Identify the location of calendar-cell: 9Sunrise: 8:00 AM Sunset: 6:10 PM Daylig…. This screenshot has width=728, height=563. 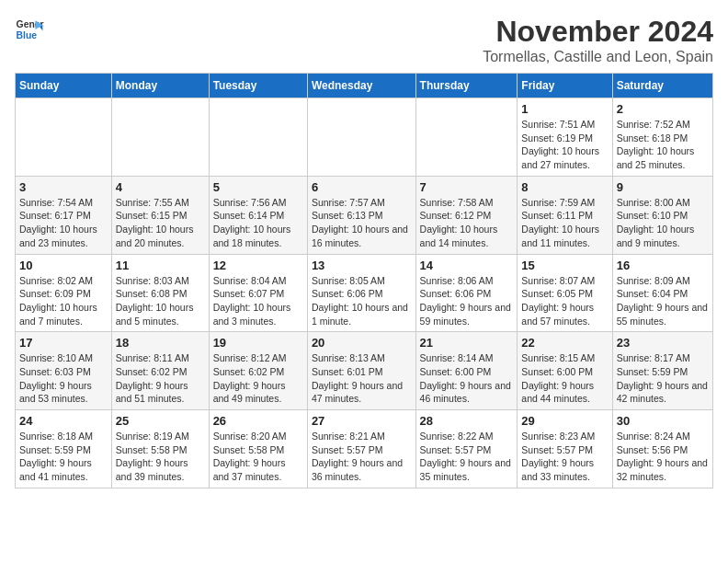
(662, 215).